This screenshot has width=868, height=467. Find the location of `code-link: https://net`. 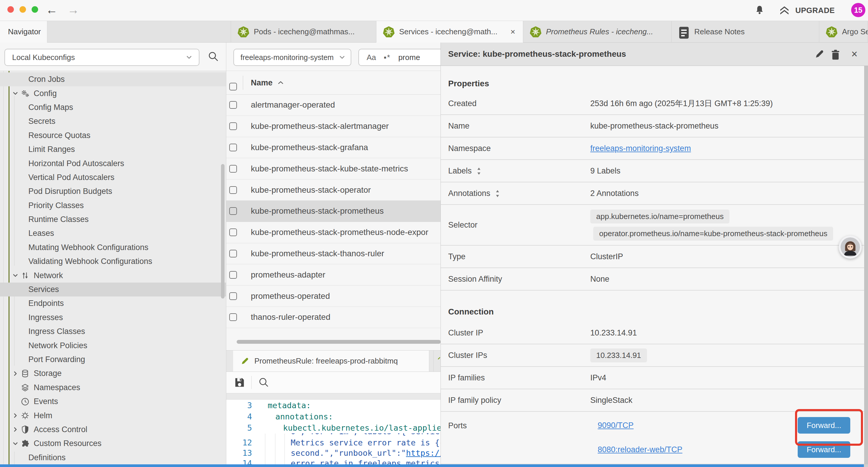

code-link: https://net is located at coordinates (423, 453).